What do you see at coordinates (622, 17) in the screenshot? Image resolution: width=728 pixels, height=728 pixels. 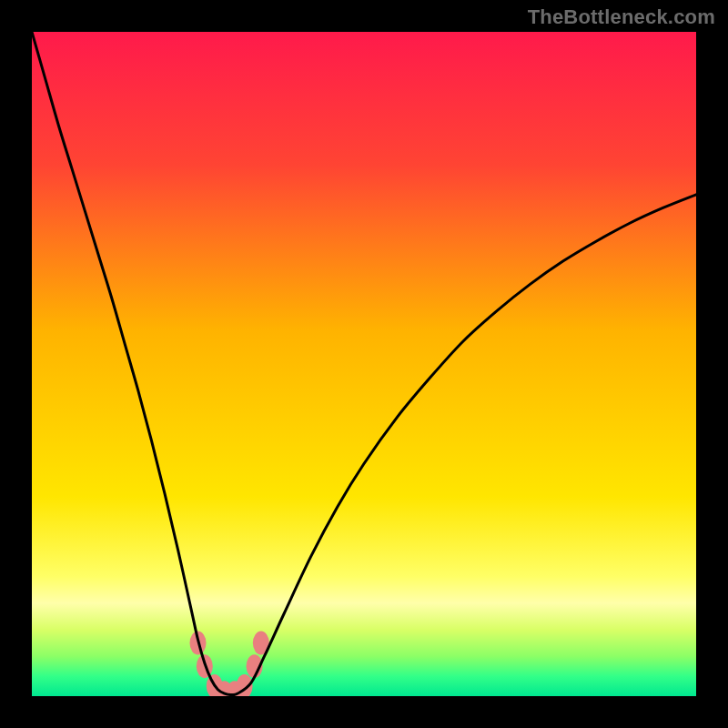 I see `watermark-text: TheBottleneck.com` at bounding box center [622, 17].